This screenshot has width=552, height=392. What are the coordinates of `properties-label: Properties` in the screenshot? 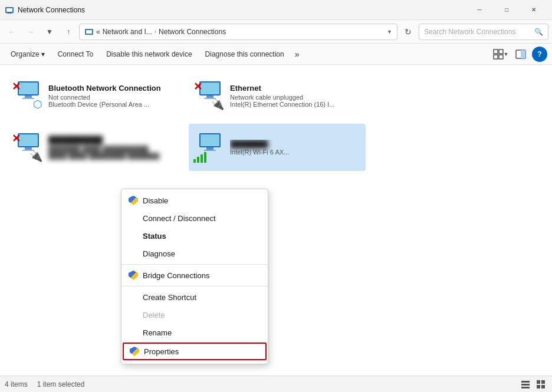 It's located at (162, 351).